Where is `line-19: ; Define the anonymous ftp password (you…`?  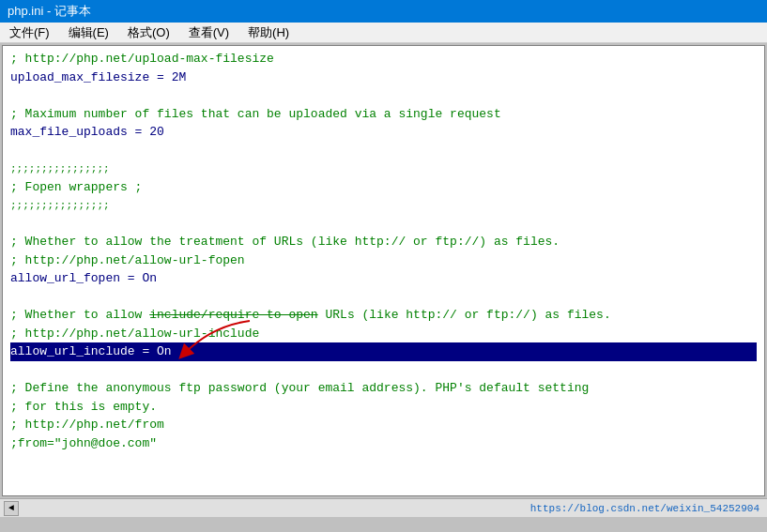 line-19: ; Define the anonymous ftp password (you… is located at coordinates (299, 388).